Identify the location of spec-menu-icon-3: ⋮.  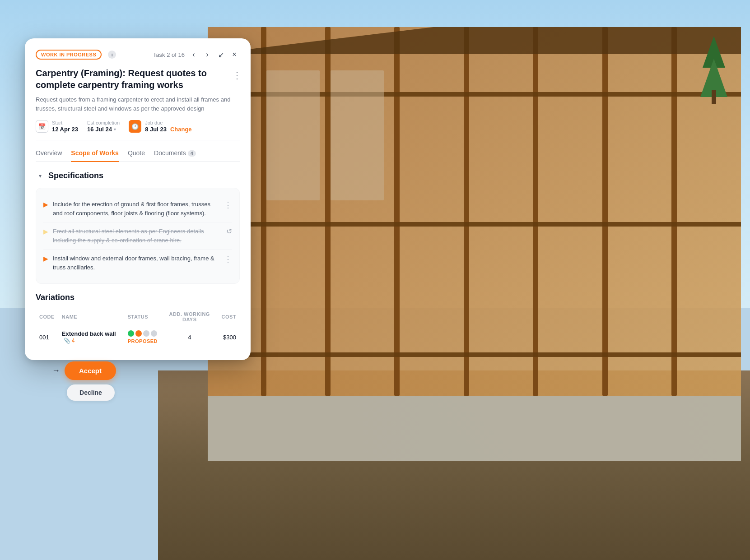
(228, 259).